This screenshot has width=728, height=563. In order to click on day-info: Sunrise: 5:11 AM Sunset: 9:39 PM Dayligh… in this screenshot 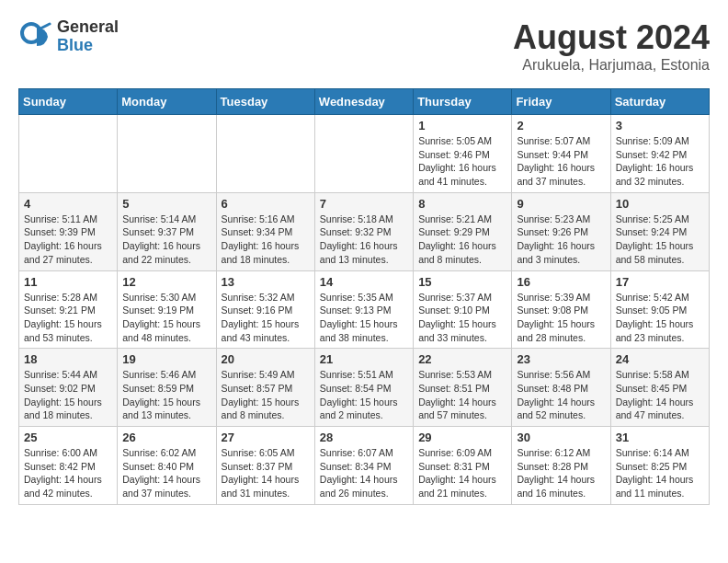, I will do `click(68, 239)`.